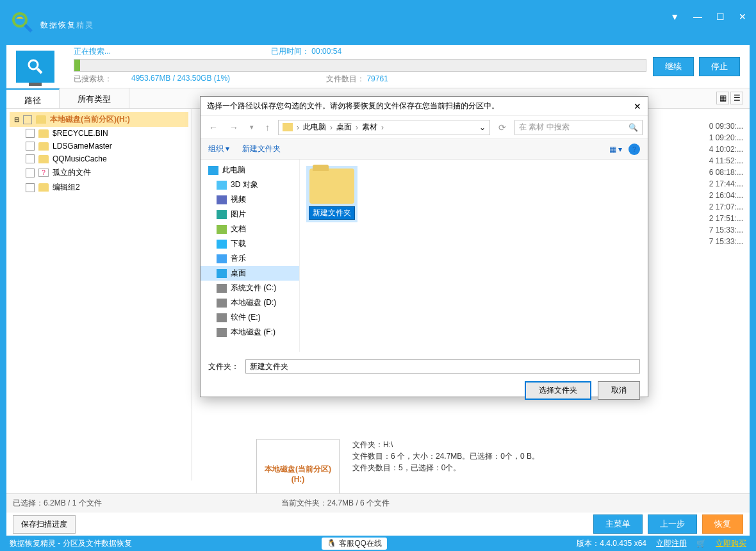  Describe the element at coordinates (181, 79) in the screenshot. I see `scanned-value: 4953.67MB / 243.50GB (1%)` at that location.